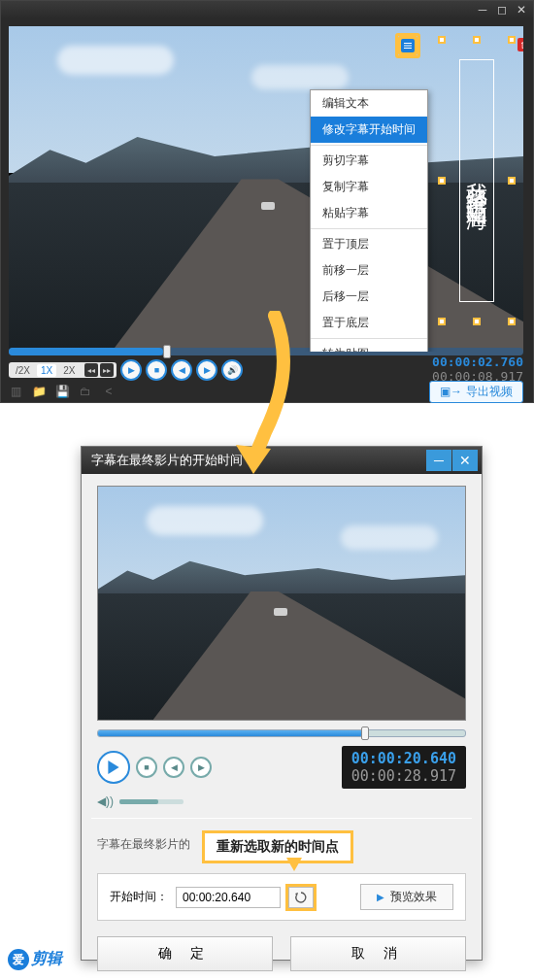 The image size is (534, 980). I want to click on dialog-playback-controls: ■ ◀ ▶ 00:00:20.640 00:00:28.917, so click(282, 767).